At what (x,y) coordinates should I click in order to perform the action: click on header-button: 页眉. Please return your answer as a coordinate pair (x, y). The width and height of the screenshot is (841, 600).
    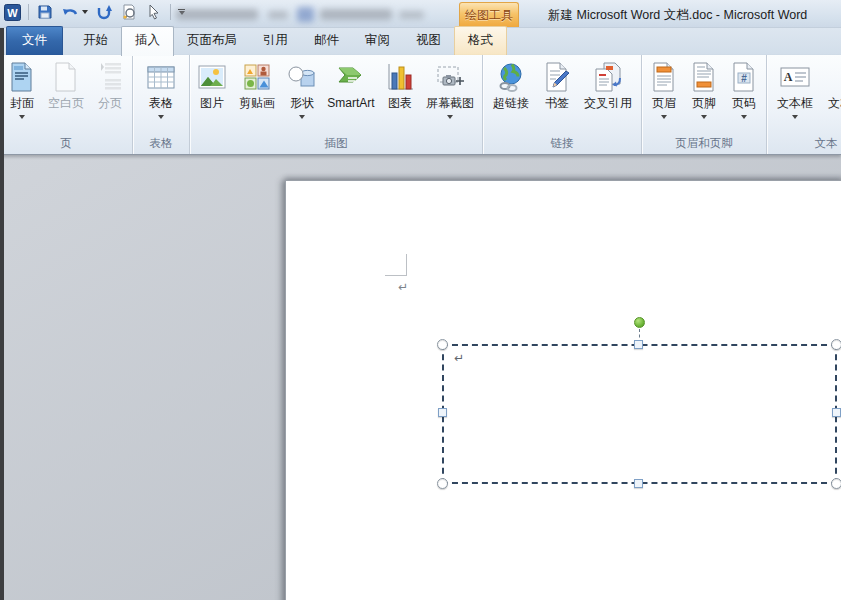
    Looking at the image, I should click on (664, 95).